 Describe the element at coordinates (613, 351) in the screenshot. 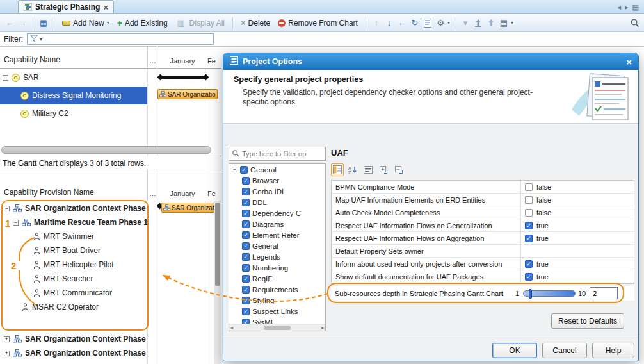

I see `help-button: Help` at that location.